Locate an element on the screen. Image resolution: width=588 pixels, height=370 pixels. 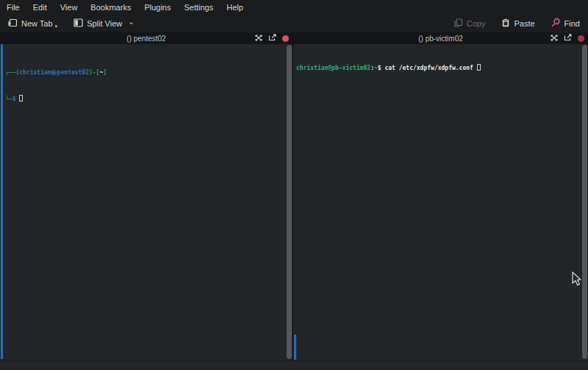
menu-settings: Settings is located at coordinates (198, 7).